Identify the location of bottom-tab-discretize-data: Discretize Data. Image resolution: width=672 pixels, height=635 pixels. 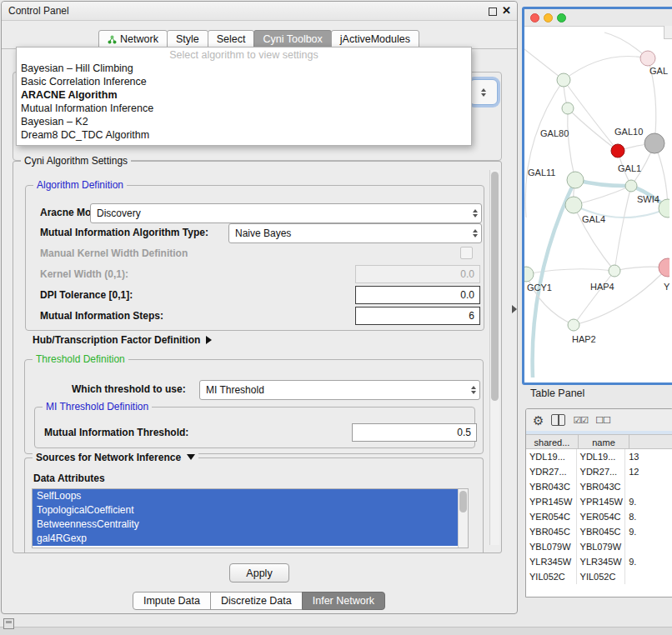
(257, 601).